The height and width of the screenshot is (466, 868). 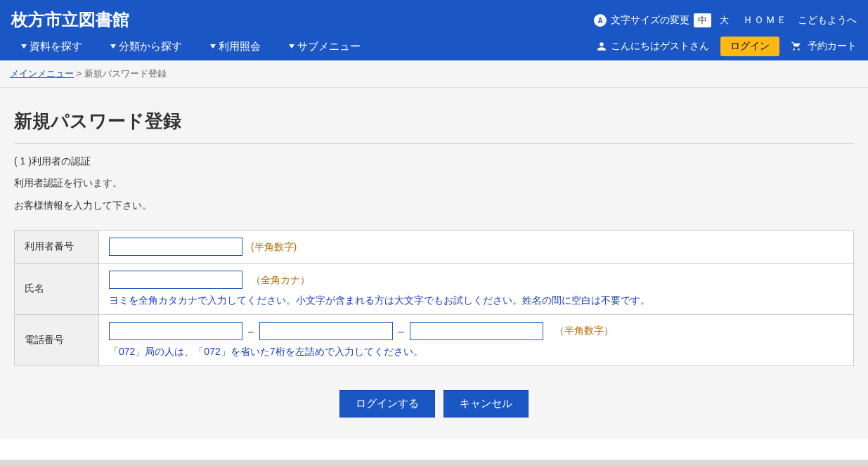 I want to click on tel-hint: （半角数字）, so click(x=584, y=331).